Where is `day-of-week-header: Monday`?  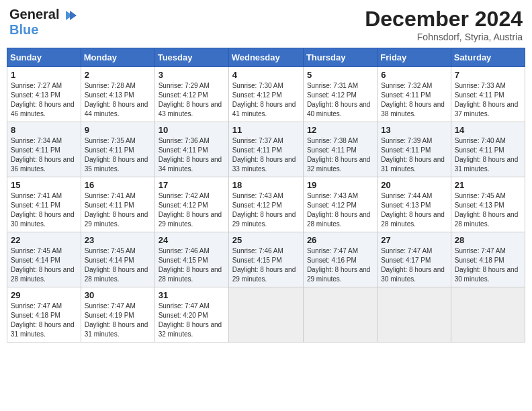
day-of-week-header: Monday is located at coordinates (118, 58).